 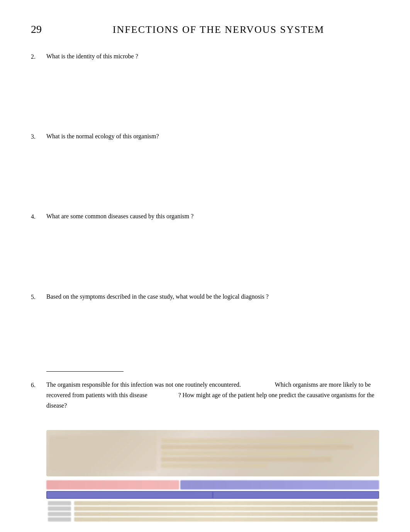 I want to click on table-dark-bar, so click(x=213, y=495).